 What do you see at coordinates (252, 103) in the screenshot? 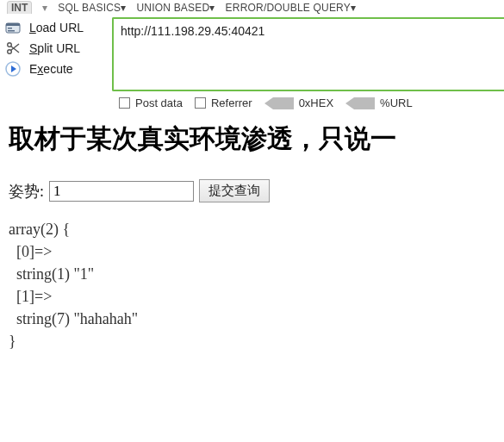
I see `options-row: Post data Referrer 0xHEX %URL` at bounding box center [252, 103].